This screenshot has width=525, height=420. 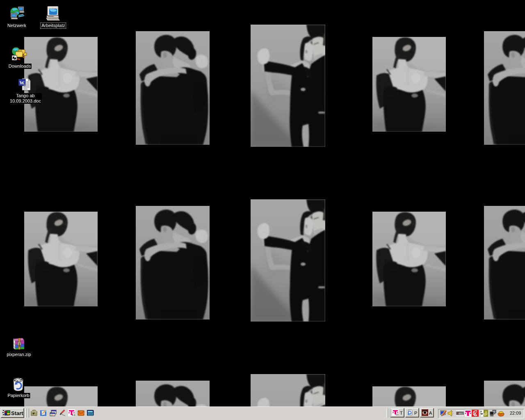 What do you see at coordinates (22, 83) in the screenshot?
I see `svg-text: W` at bounding box center [22, 83].